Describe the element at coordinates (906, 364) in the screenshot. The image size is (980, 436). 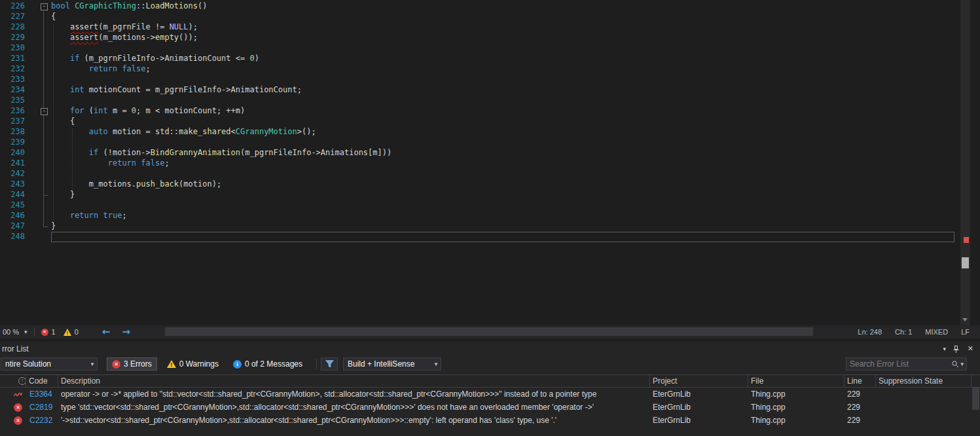
I see `search-box: ▾` at that location.